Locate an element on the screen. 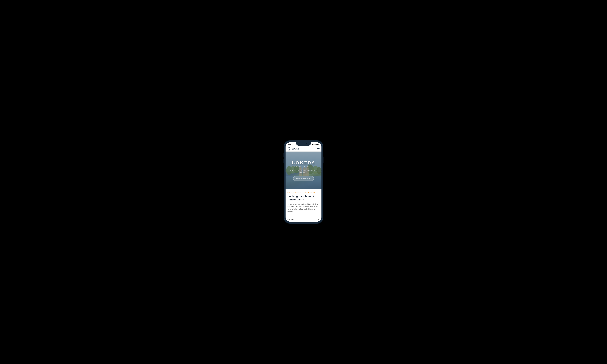 This screenshot has height=364, width=607. home-indicator is located at coordinates (304, 221).